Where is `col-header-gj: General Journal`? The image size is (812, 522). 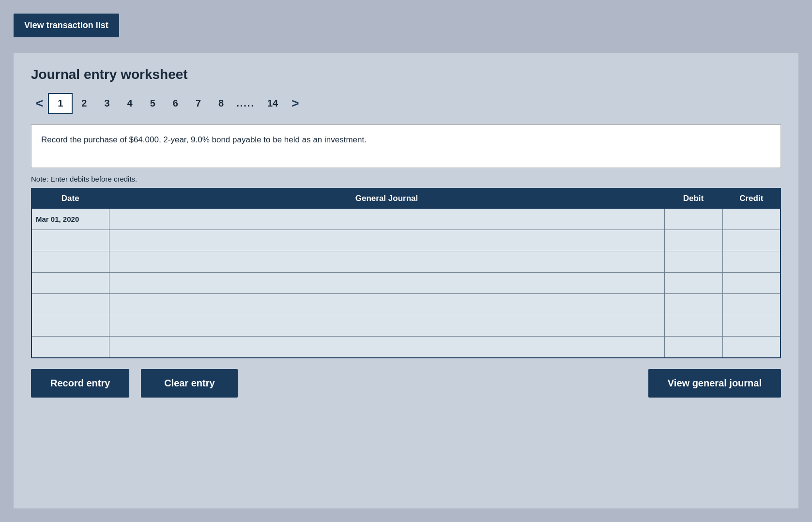 col-header-gj: General Journal is located at coordinates (386, 199).